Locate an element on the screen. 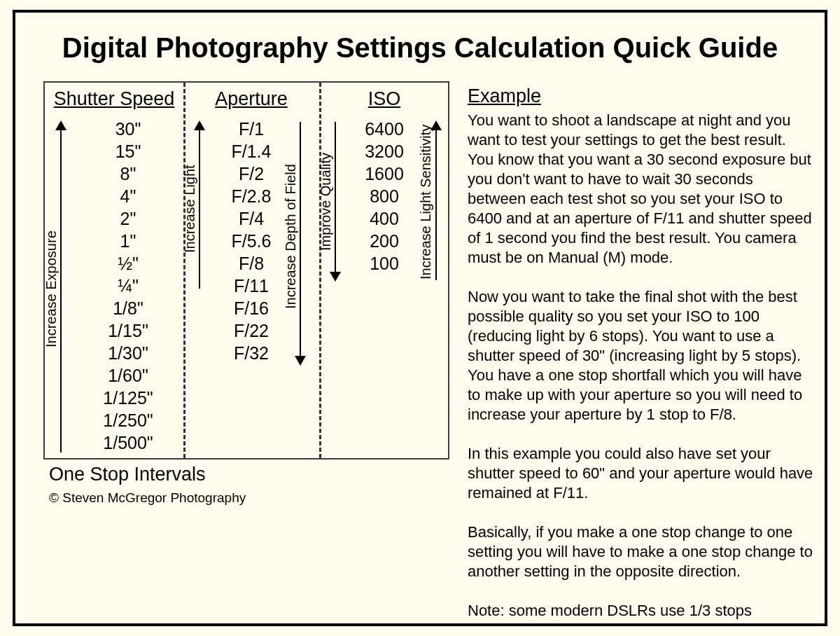 Image resolution: width=840 pixels, height=636 pixels. value-item: 4" is located at coordinates (128, 196).